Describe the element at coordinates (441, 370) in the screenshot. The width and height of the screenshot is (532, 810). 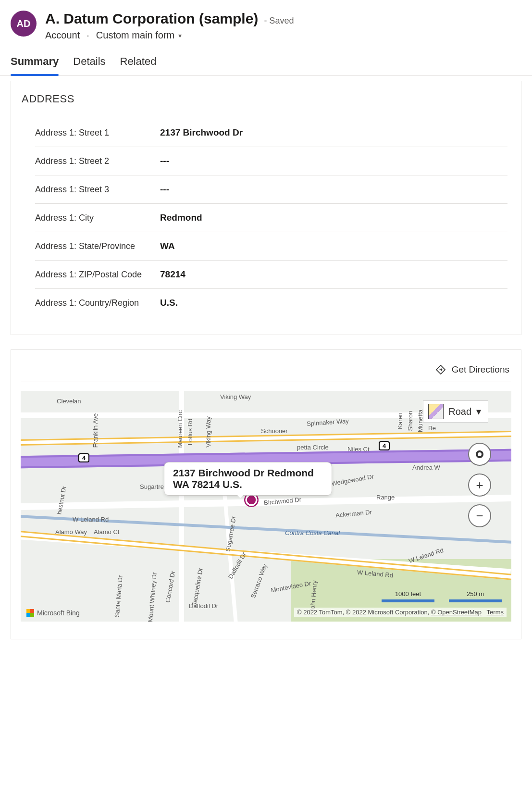
I see `directions-icon` at that location.